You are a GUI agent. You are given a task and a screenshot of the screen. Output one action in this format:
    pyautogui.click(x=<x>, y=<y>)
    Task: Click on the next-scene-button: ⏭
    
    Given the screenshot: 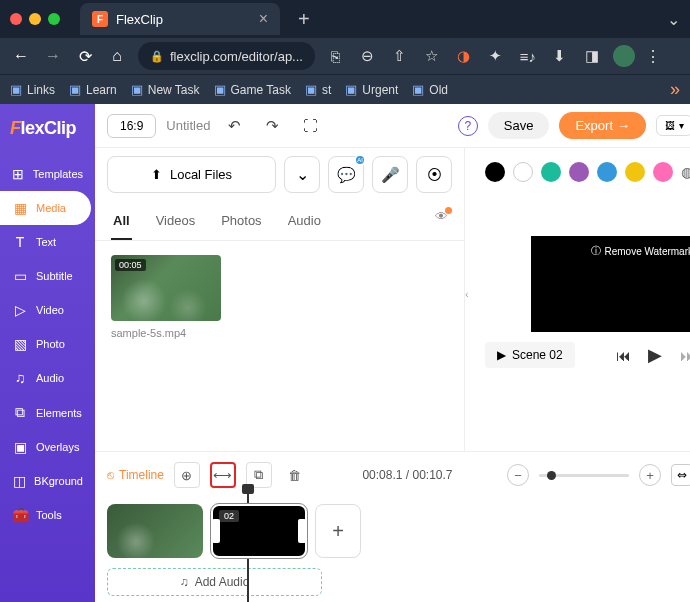 What is the action you would take?
    pyautogui.click(x=684, y=356)
    